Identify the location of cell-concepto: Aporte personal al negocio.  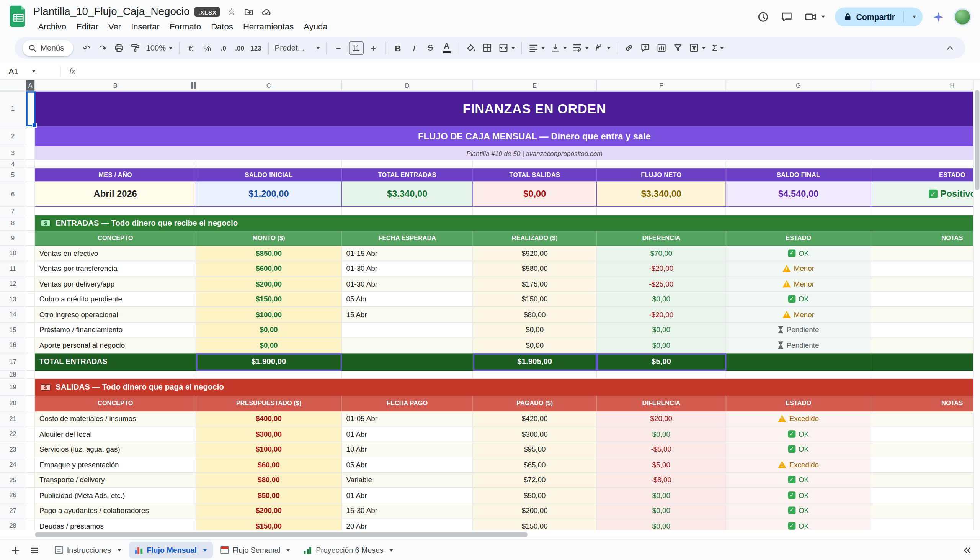
(115, 345).